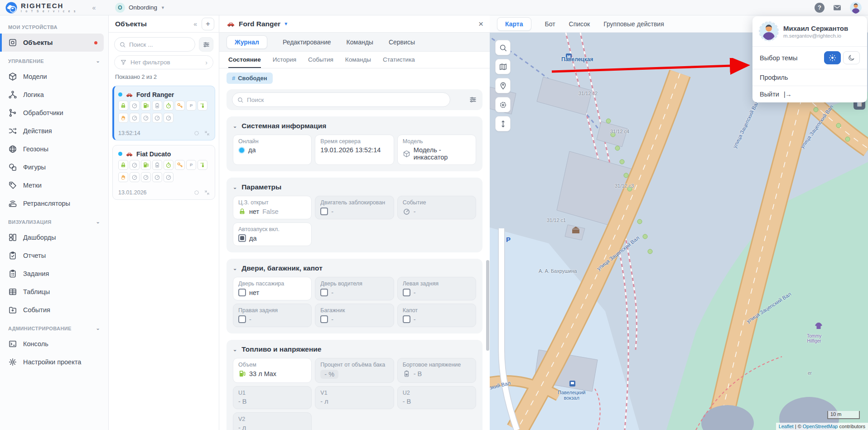 The image size is (868, 430). Describe the element at coordinates (856, 8) in the screenshot. I see `user-avatar-button` at that location.